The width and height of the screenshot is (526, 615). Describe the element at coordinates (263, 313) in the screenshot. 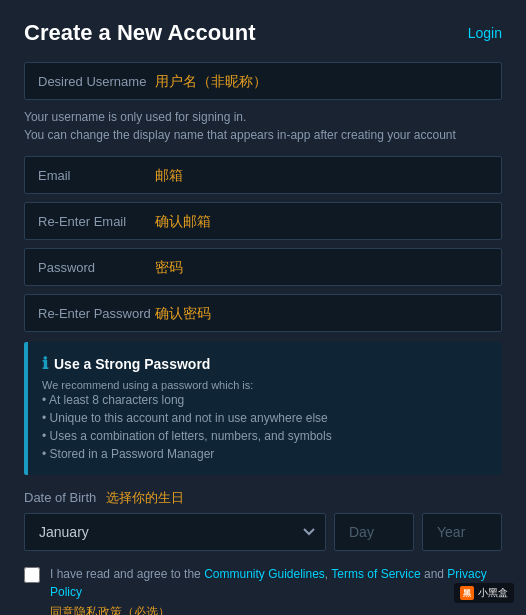

I see `re-password-input` at that location.